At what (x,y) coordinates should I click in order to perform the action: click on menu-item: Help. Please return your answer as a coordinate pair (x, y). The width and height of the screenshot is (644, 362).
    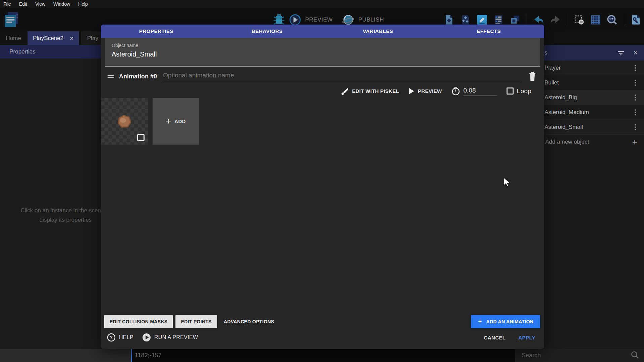
    Looking at the image, I should click on (83, 4).